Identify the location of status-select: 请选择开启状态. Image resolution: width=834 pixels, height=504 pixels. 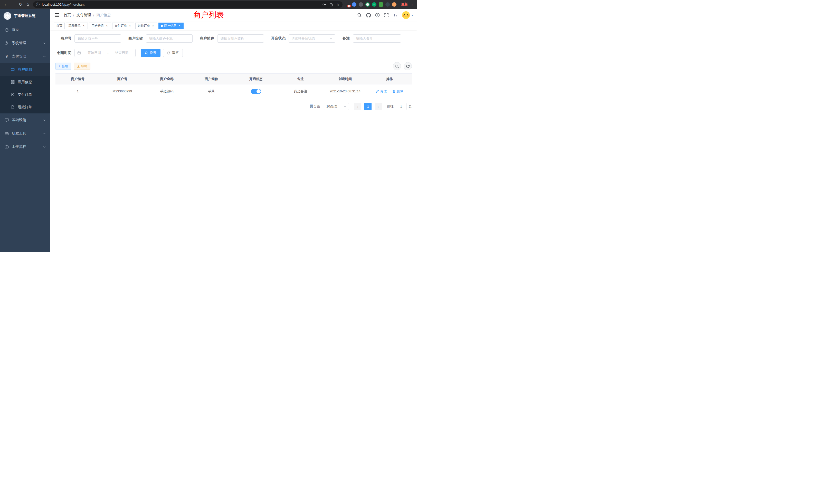
(312, 39).